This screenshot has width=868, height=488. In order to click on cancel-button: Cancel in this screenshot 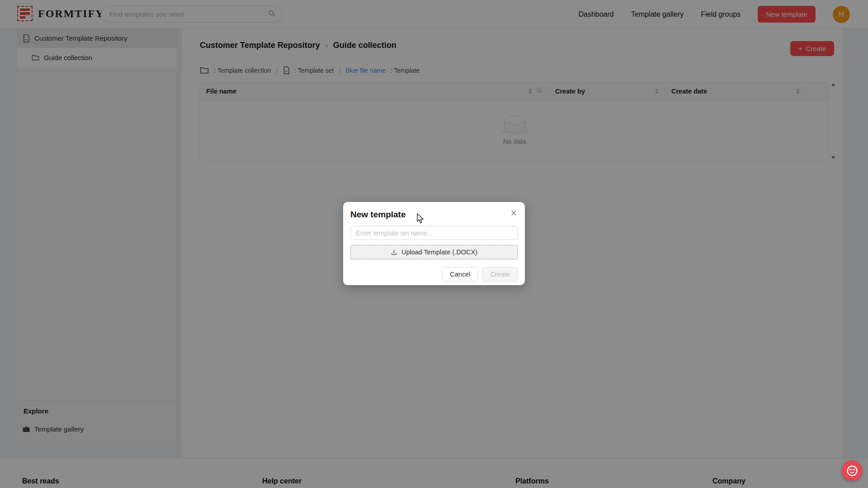, I will do `click(460, 274)`.